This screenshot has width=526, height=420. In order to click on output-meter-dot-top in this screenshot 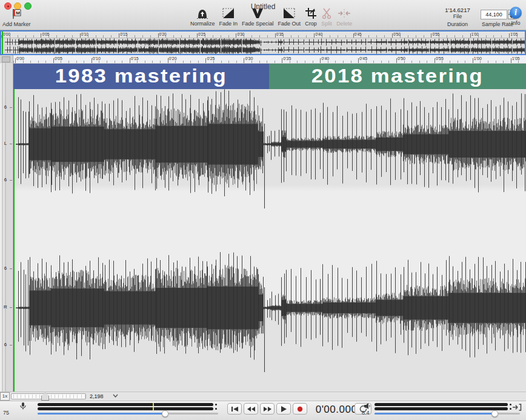, I will do `click(510, 405)`.